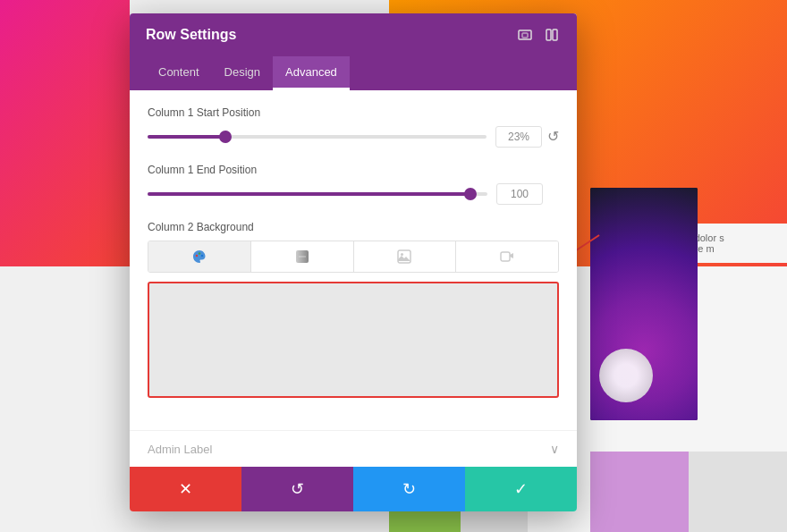  I want to click on save-button: ✓, so click(520, 489).